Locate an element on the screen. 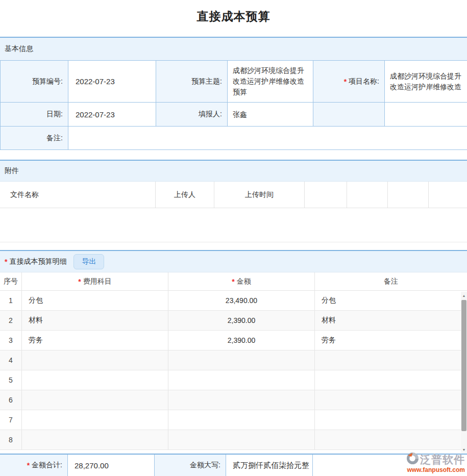  attachments-section-header: 附件 is located at coordinates (234, 170).